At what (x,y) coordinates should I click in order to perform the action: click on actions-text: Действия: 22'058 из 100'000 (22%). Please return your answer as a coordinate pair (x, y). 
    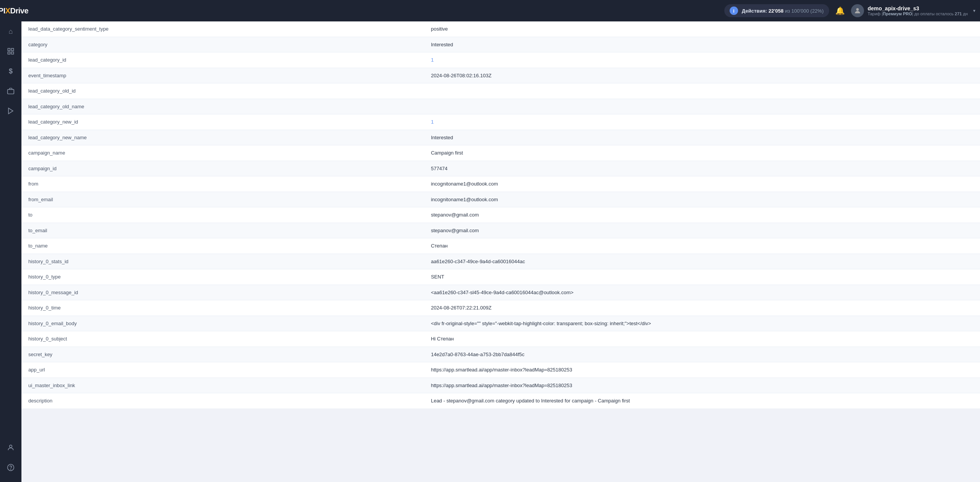
    Looking at the image, I should click on (783, 11).